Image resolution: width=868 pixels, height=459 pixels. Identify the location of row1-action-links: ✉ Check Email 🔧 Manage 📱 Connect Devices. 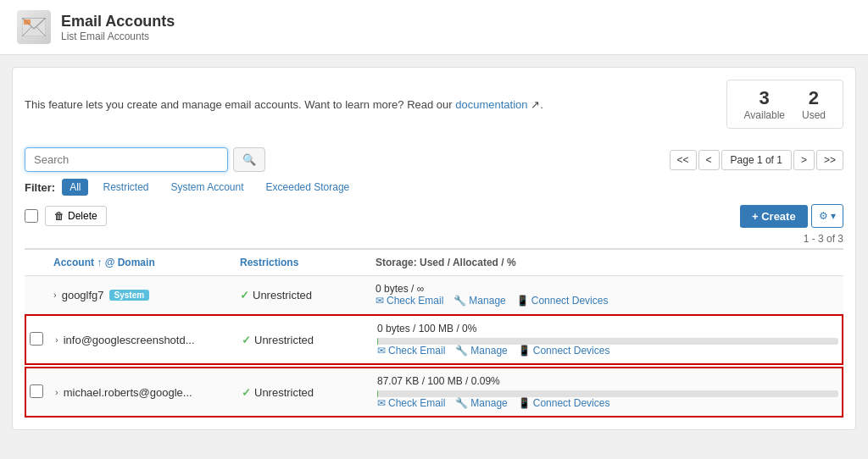
(608, 301).